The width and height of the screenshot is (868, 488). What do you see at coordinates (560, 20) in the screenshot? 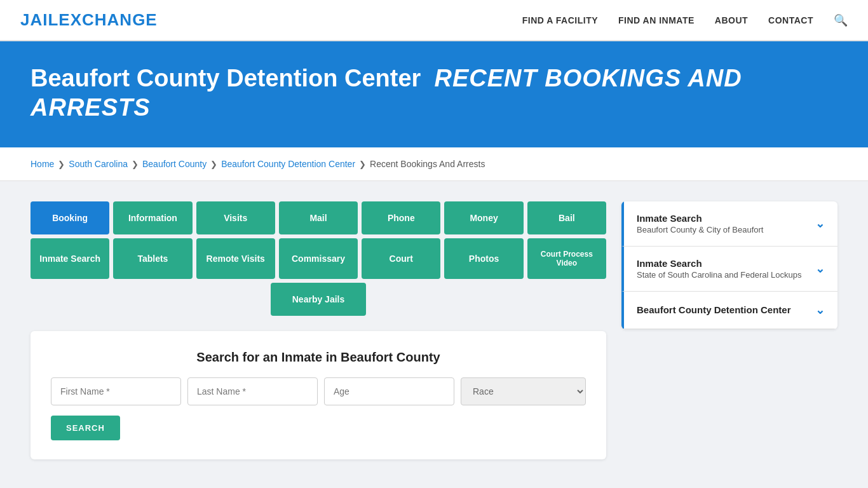
I see `nav-find-facility: FIND A FACILITY` at bounding box center [560, 20].